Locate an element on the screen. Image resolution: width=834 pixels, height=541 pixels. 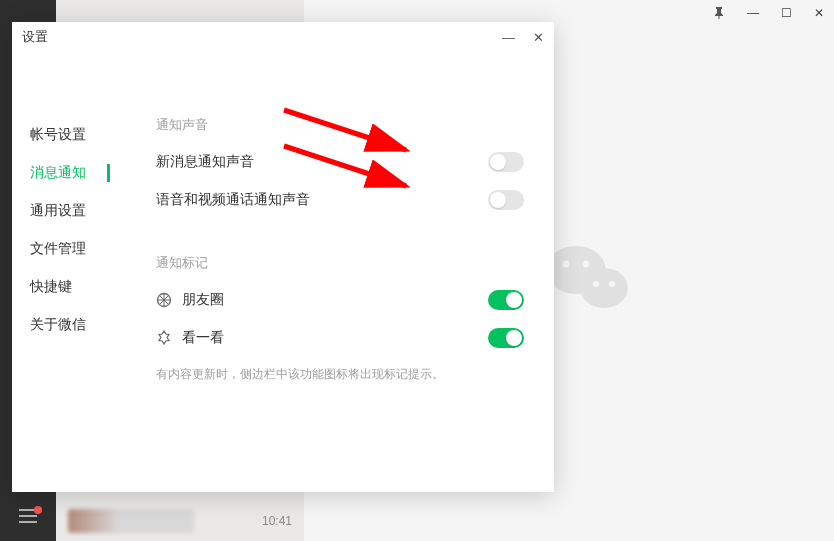
menu-icon is located at coordinates (28, 516).